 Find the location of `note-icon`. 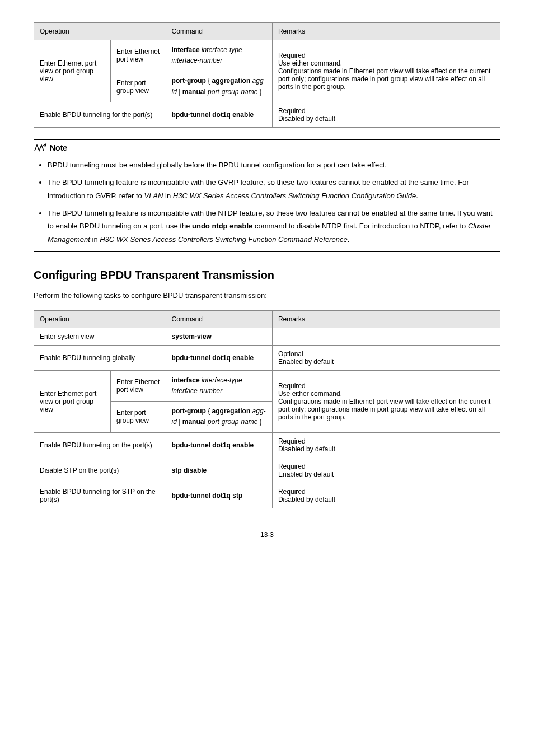

note-icon is located at coordinates (40, 148).